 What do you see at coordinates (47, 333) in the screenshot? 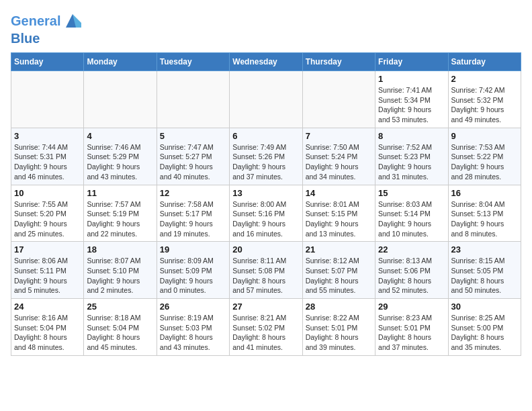
I see `day-info: Sunrise: 8:16 AM Sunset: 5:04 PM Dayligh…` at bounding box center [47, 333].